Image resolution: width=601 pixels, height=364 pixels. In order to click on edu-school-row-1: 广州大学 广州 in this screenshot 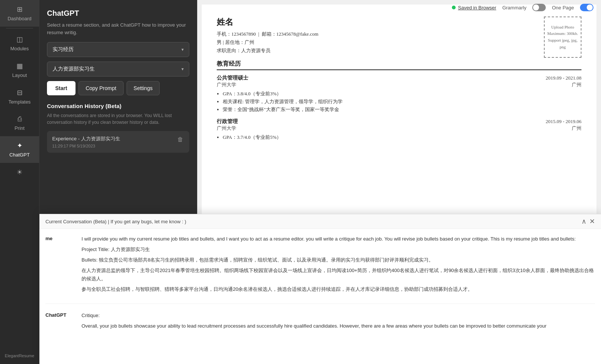, I will do `click(399, 85)`.